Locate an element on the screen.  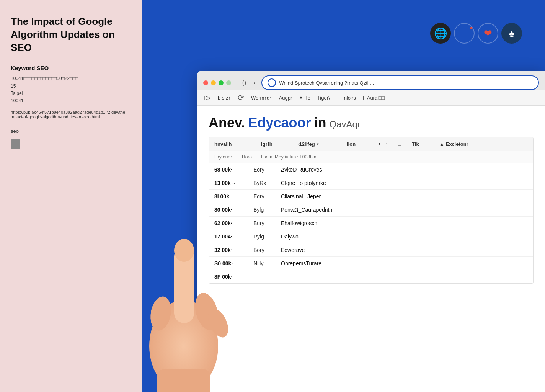
th-square: □ is located at coordinates (403, 144).